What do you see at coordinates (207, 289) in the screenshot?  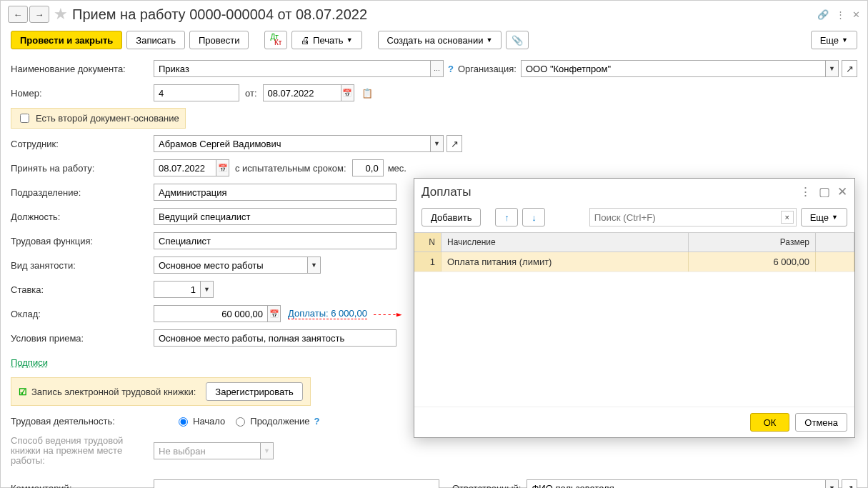 I see `rate-dropdown: ▼` at bounding box center [207, 289].